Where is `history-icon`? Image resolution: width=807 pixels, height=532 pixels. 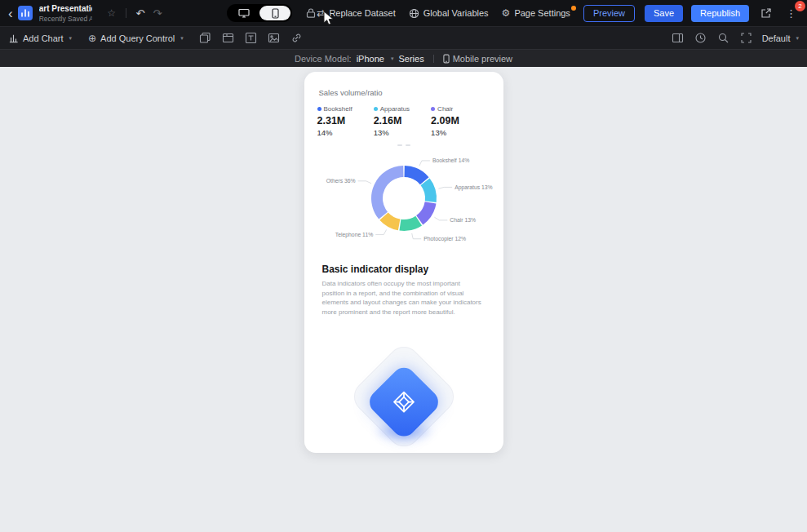
history-icon is located at coordinates (701, 38).